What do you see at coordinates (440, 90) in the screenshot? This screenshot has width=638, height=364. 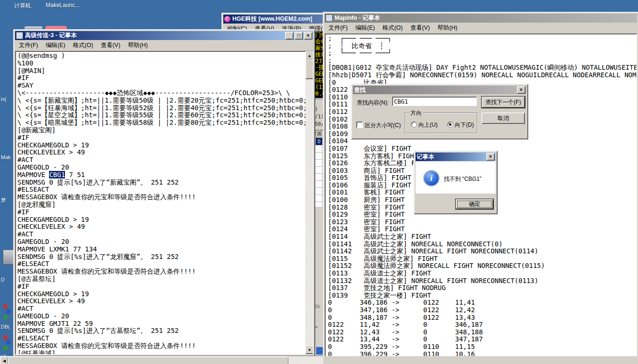 I see `find-dialog-titlebar: 查找 ×` at bounding box center [440, 90].